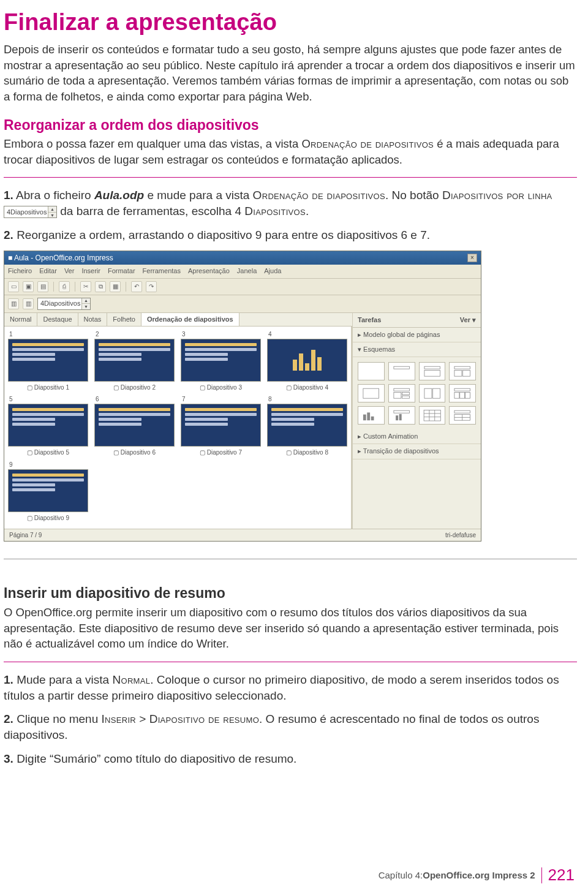  Describe the element at coordinates (273, 271) in the screenshot. I see `menu-ajuda: Ajuda` at that location.